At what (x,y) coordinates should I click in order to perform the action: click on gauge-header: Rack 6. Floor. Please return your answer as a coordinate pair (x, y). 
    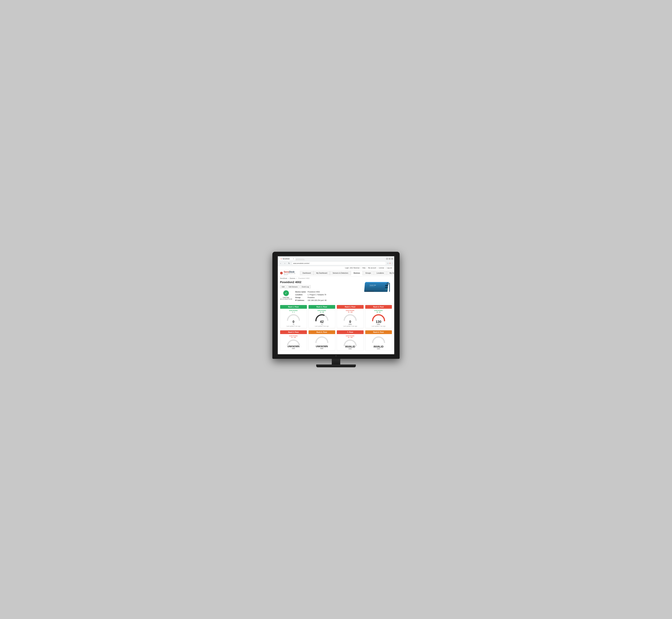
    Looking at the image, I should click on (322, 332).